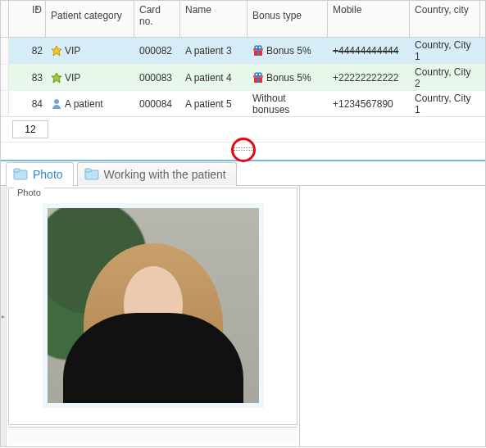 Image resolution: width=486 pixels, height=448 pixels. I want to click on horizontal-splitter, so click(243, 149).